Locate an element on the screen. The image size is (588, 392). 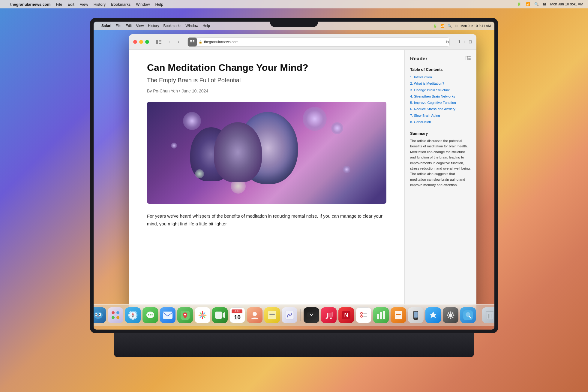
address-bar: 🔒 thegranularnews.com ↻ is located at coordinates (319, 42).